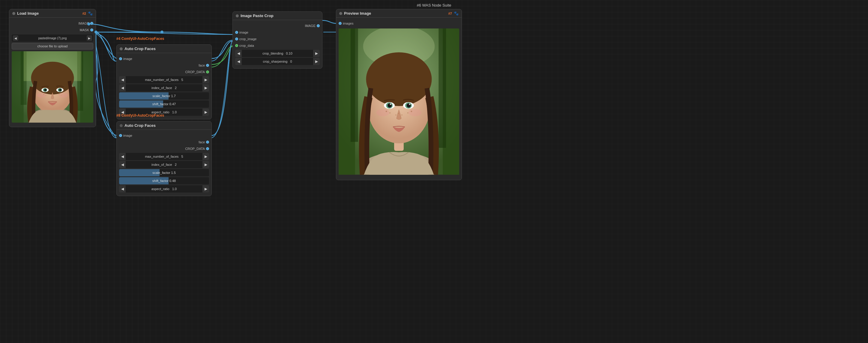 This screenshot has height=343, width=868. I want to click on paste-crop-img-input-label: image, so click(244, 32).